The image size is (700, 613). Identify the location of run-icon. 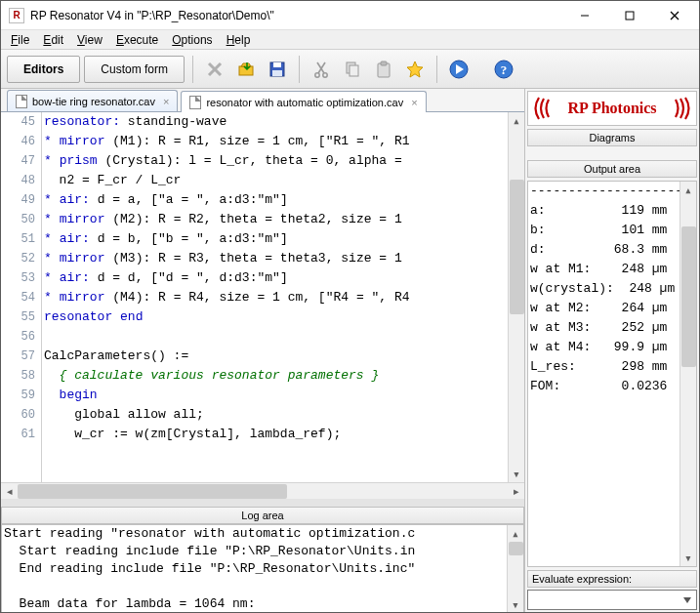
(459, 69).